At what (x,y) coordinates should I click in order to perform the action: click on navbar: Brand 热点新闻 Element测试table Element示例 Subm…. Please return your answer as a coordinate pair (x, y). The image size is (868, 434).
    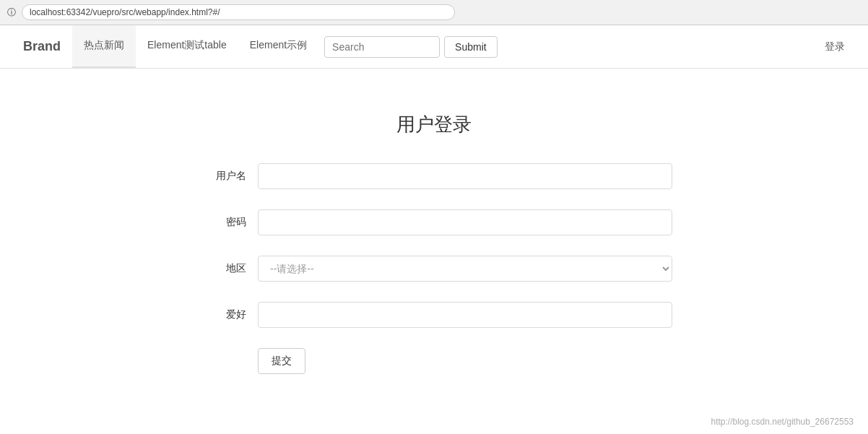
    Looking at the image, I should click on (434, 47).